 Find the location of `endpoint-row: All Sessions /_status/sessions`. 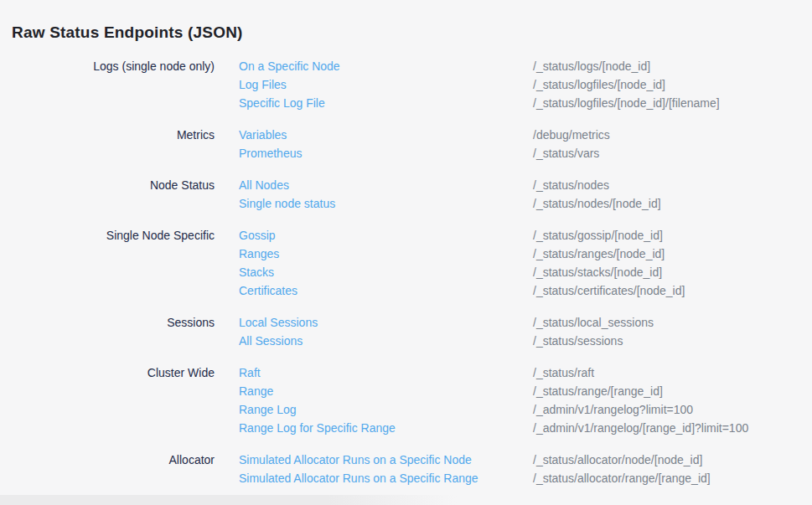

endpoint-row: All Sessions /_status/sessions is located at coordinates (513, 341).